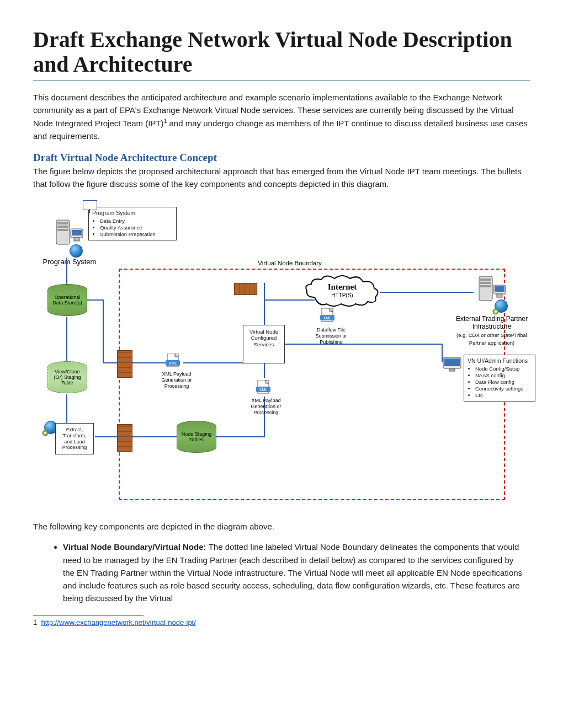 This screenshot has height=728, width=563. I want to click on key-components-list: Virtual Node Boundary/Virtual Node: The …, so click(290, 572).